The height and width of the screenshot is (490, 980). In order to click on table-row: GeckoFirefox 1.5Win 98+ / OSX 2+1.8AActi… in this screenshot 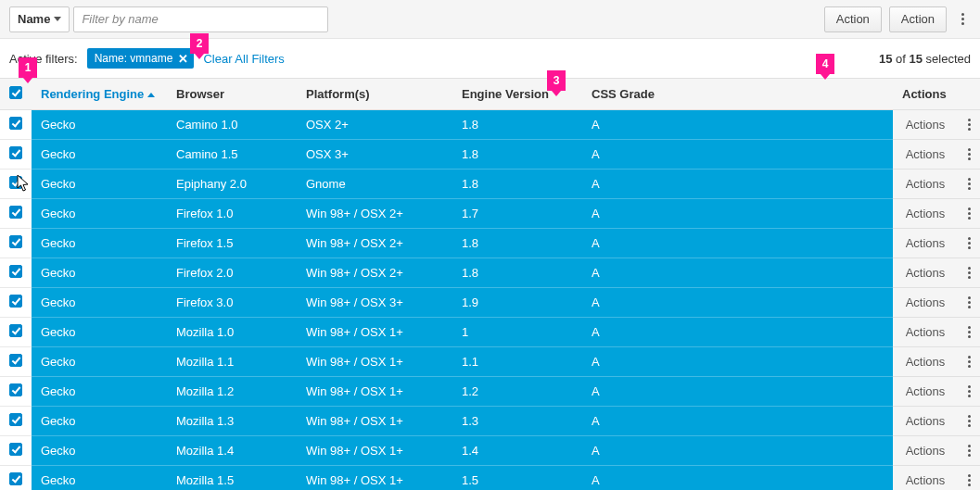, I will do `click(490, 244)`.